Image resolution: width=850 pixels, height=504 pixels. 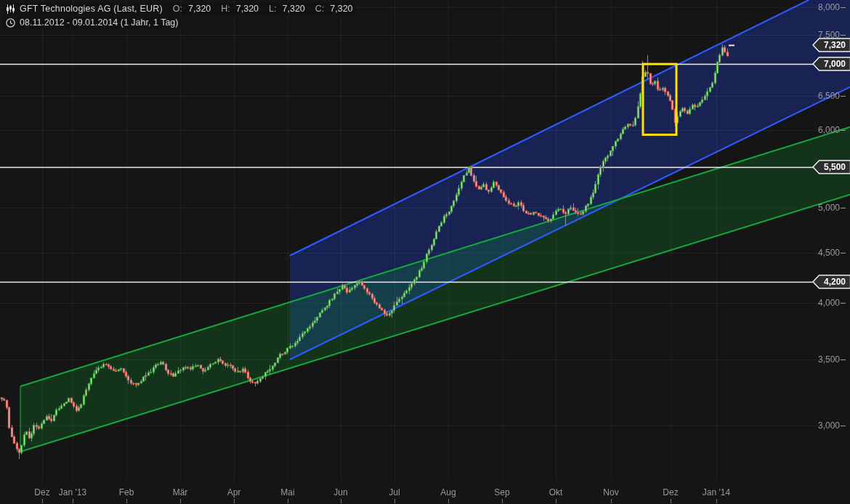 What do you see at coordinates (831, 64) in the screenshot?
I see `price-level-tag: 7,000` at bounding box center [831, 64].